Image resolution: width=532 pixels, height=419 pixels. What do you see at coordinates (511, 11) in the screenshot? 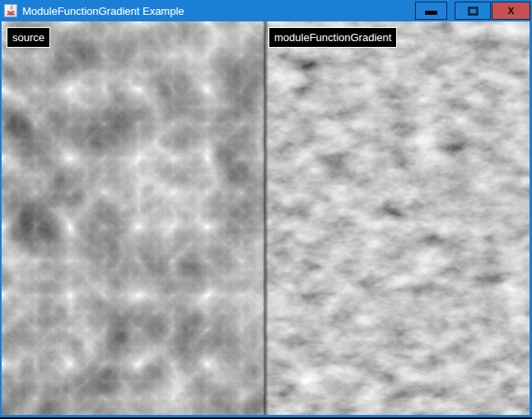
I see `close-button: x` at bounding box center [511, 11].